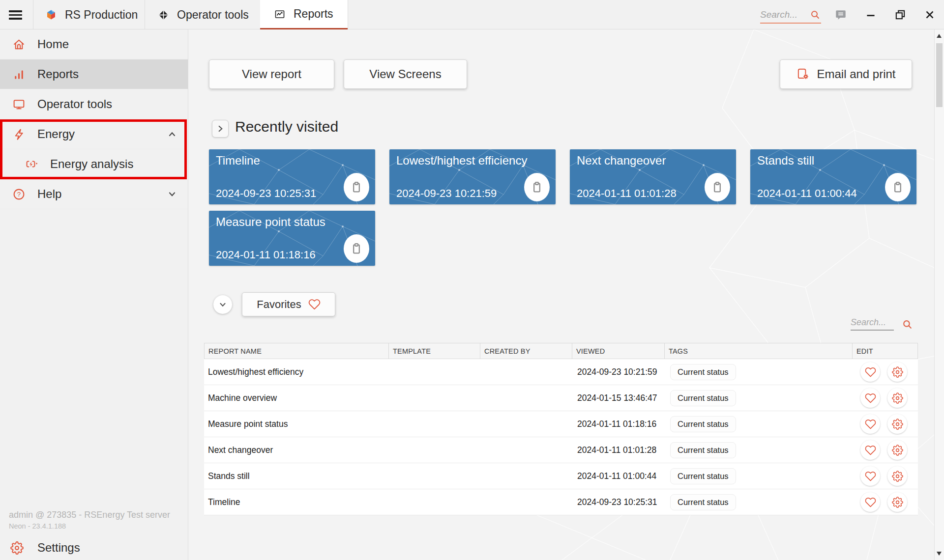 The height and width of the screenshot is (560, 944). I want to click on card-title: Next changeover, so click(621, 161).